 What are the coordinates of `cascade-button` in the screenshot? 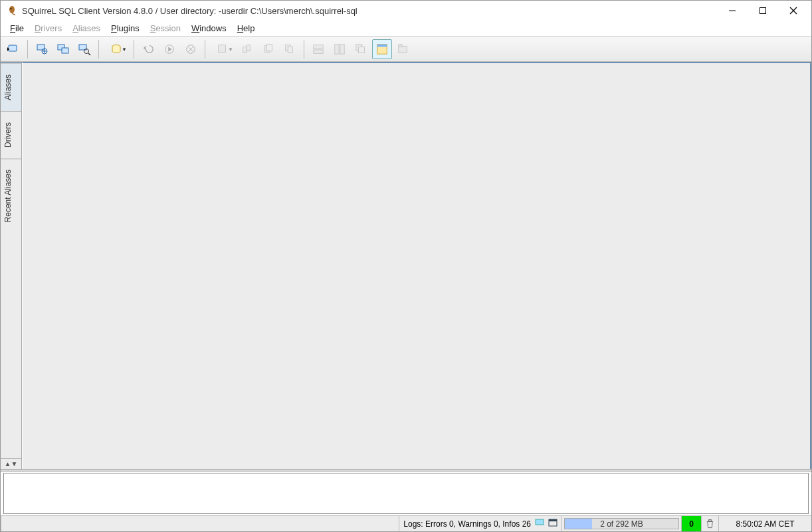 It's located at (361, 49).